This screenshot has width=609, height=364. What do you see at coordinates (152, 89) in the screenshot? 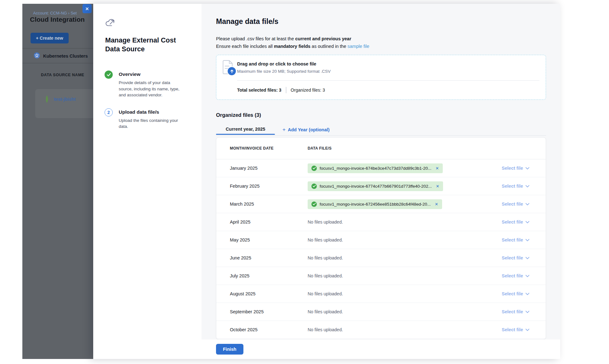
I see `step-description: Provide details of your data source, inc…` at bounding box center [152, 89].